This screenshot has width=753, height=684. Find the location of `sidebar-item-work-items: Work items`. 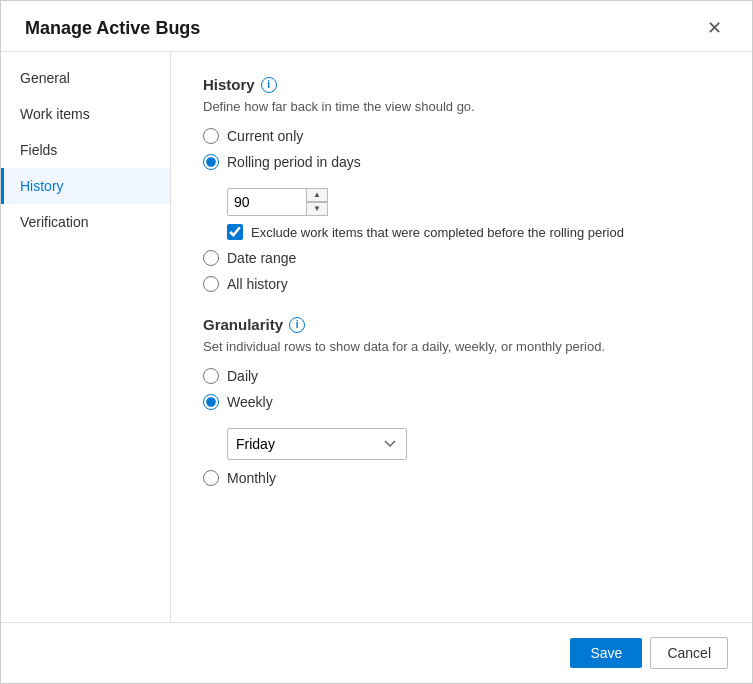

sidebar-item-work-items: Work items is located at coordinates (86, 114).